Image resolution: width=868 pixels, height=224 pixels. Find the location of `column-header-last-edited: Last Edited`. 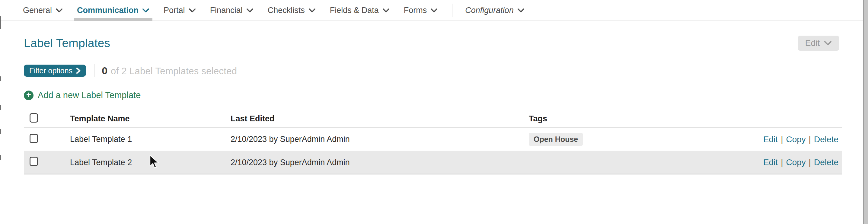

column-header-last-edited: Last Edited is located at coordinates (379, 119).